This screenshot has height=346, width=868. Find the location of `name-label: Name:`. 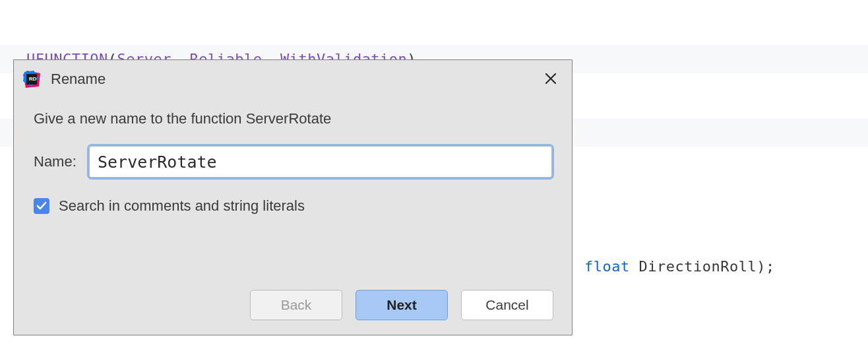

name-label: Name: is located at coordinates (57, 162).